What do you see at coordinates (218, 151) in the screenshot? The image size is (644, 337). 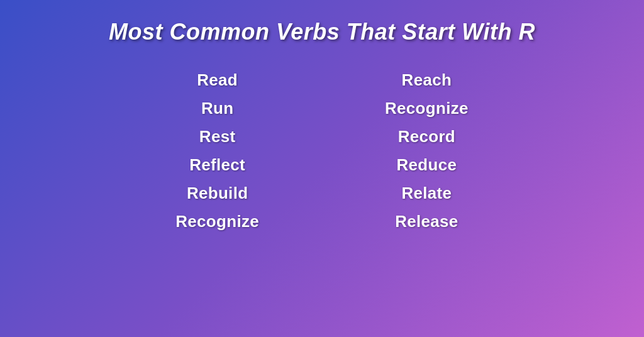 I see `left-verb-column: ReadRunRestReflectRebuildRecognize` at bounding box center [218, 151].